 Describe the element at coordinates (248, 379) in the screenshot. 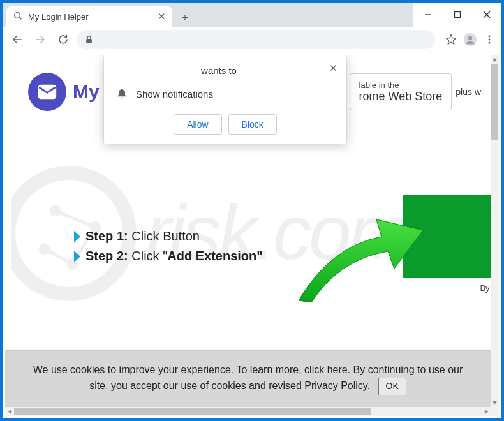

I see `cookie-banner: We use cookies to improve your experienc…` at that location.